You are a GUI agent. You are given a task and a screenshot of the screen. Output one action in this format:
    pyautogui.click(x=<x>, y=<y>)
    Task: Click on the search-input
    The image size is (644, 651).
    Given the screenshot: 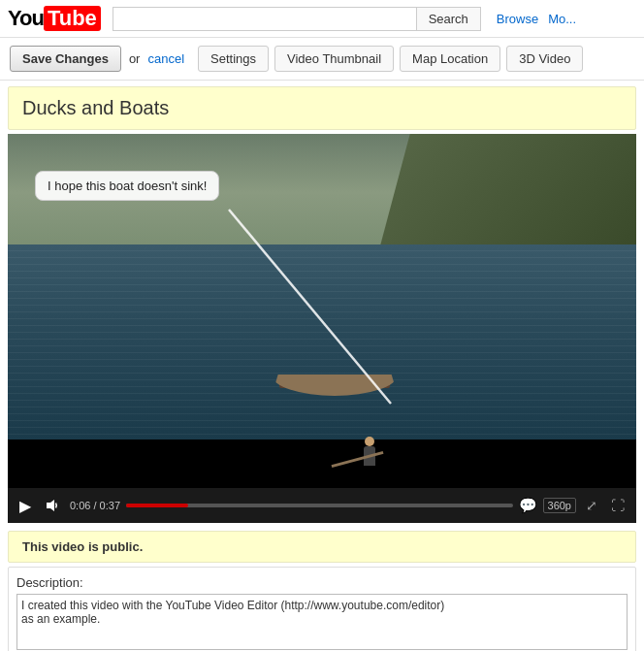 What is the action you would take?
    pyautogui.click(x=264, y=19)
    